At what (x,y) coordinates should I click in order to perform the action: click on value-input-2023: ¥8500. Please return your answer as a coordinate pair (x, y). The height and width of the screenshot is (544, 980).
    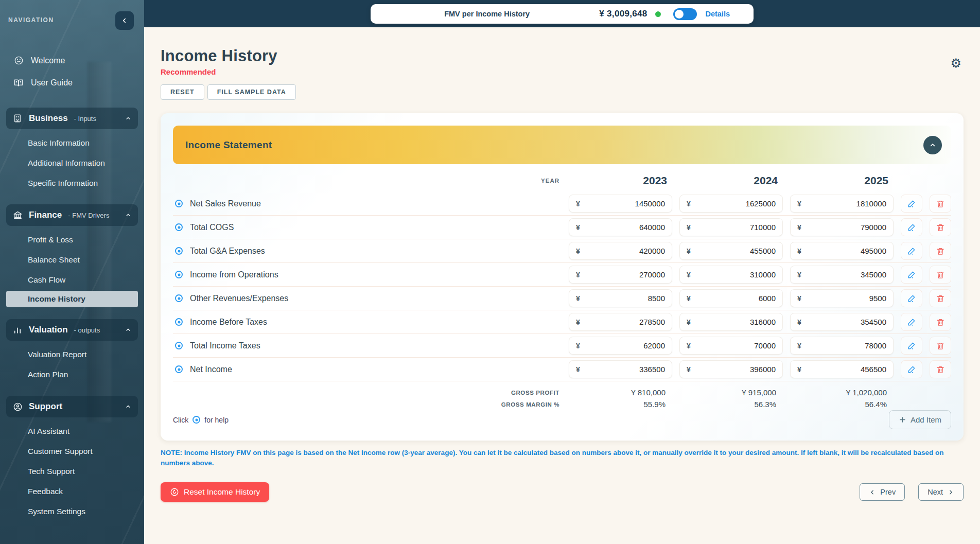
    Looking at the image, I should click on (621, 299).